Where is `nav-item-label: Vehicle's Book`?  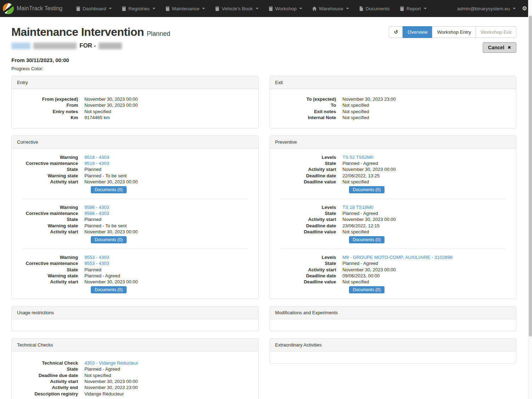
nav-item-label: Vehicle's Book is located at coordinates (237, 9).